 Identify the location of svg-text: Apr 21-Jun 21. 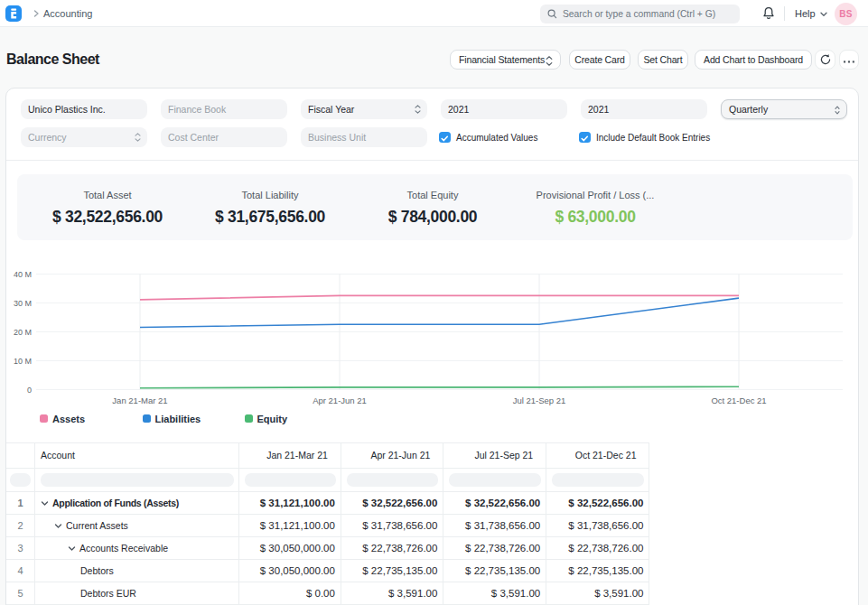
(340, 401).